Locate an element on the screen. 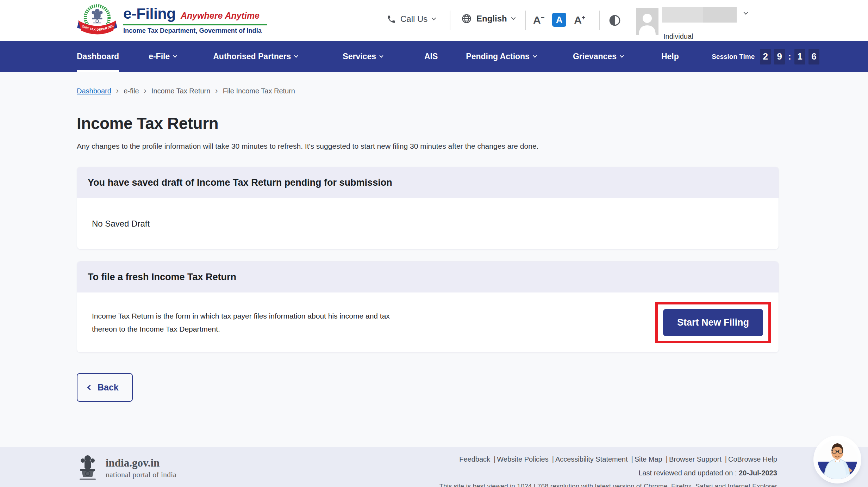 The height and width of the screenshot is (487, 868). user-menu-chevron-icon is located at coordinates (746, 13).